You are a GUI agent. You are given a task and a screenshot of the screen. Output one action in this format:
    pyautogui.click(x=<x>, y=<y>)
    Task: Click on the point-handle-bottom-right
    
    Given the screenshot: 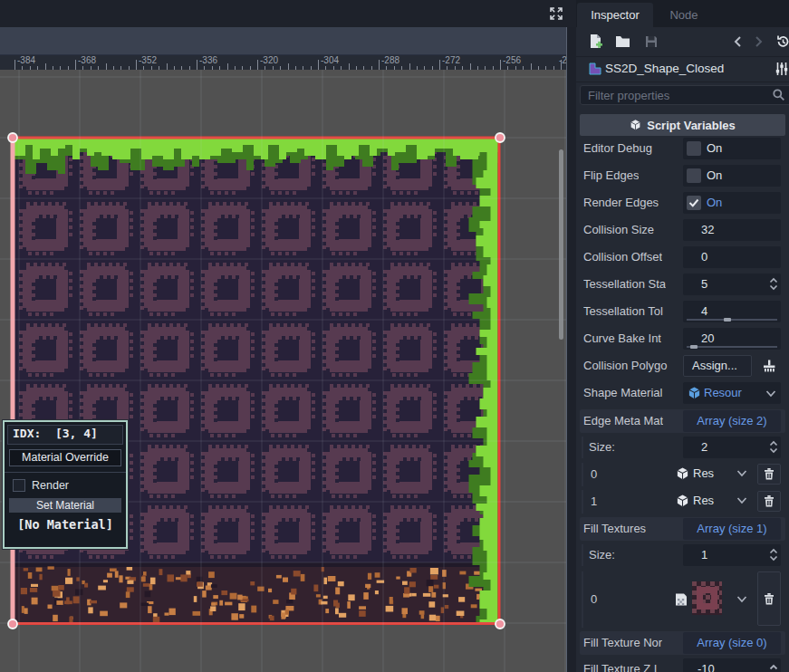 What is the action you would take?
    pyautogui.click(x=500, y=624)
    